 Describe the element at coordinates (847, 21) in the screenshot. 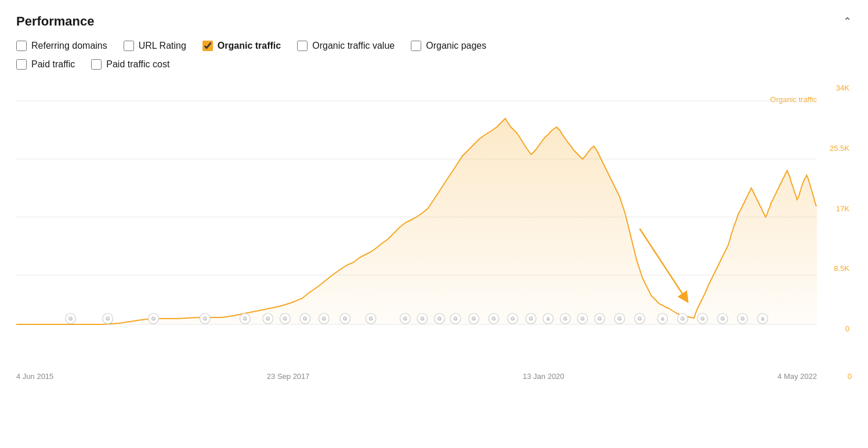

I see `collapse-icon: ⌃` at that location.